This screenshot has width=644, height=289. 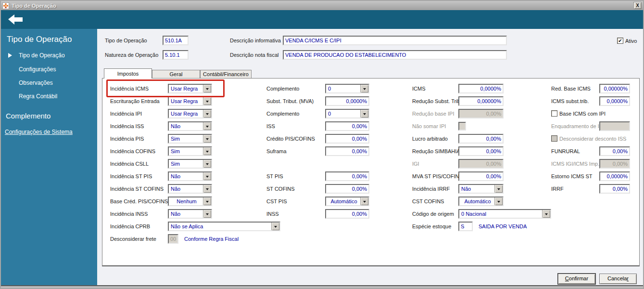 I want to click on subst-tribut-mva-field: 0,0000%, so click(x=347, y=101).